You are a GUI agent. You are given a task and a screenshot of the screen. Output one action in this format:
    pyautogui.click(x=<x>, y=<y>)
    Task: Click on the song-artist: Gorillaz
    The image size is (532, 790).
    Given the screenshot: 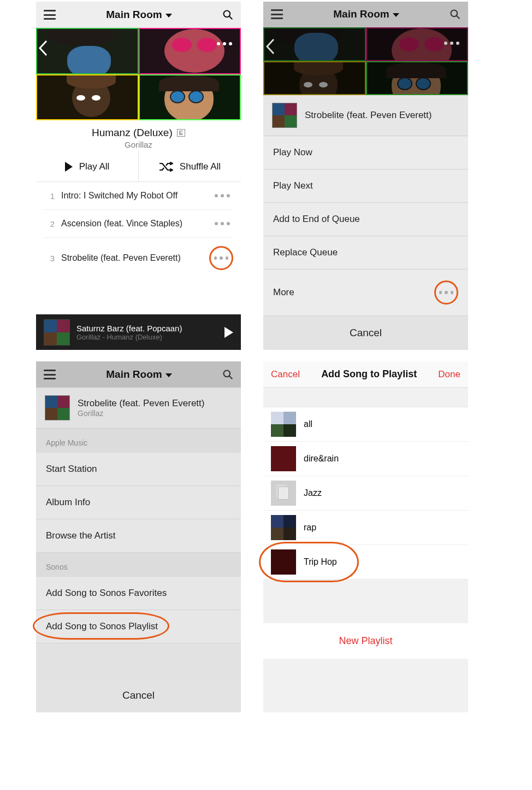 What is the action you would take?
    pyautogui.click(x=141, y=413)
    